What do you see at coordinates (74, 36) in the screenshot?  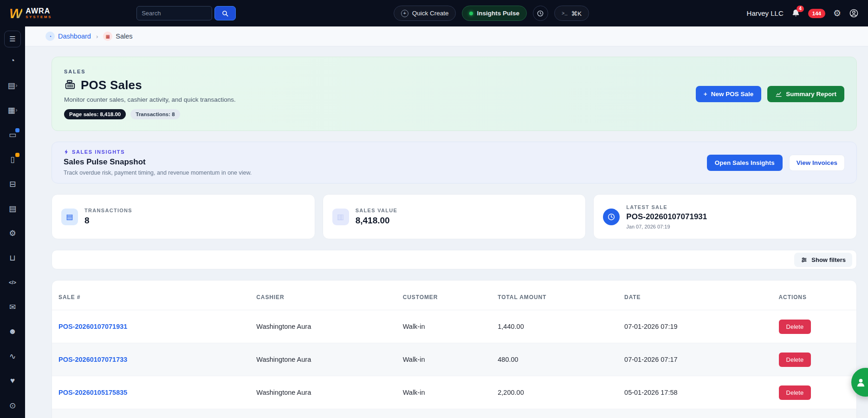 I see `breadcrumb-dashboard-label: Dashboard` at bounding box center [74, 36].